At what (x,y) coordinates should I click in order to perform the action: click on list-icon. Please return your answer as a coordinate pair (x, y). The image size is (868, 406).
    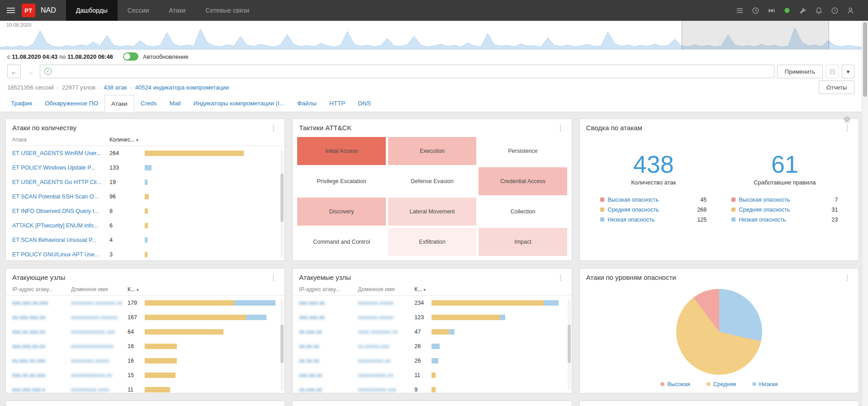
    Looking at the image, I should click on (740, 10).